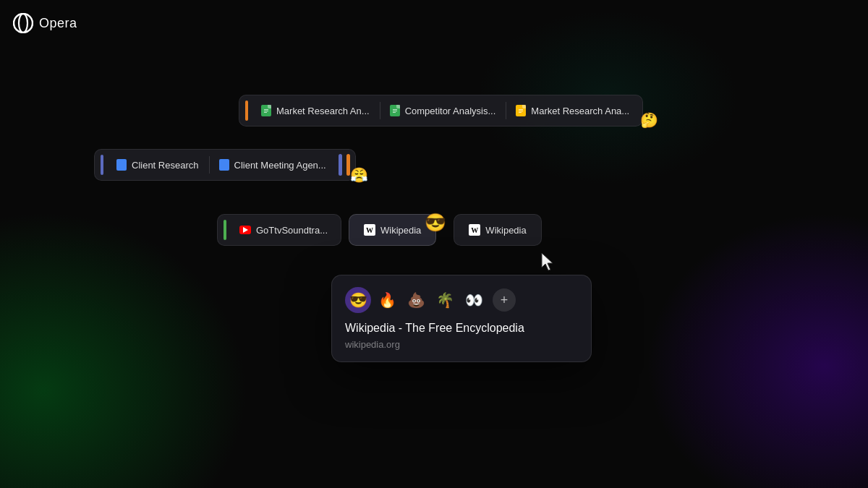  What do you see at coordinates (284, 230) in the screenshot?
I see `tab-gotv-soundtra: GoTtvSoundtra...` at bounding box center [284, 230].